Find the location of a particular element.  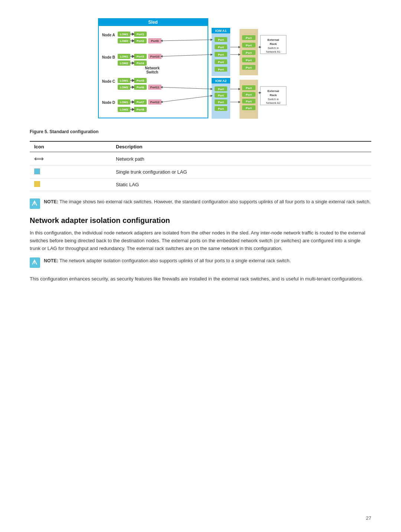

note-2-text: NOTE: The network adapter isolation conf… is located at coordinates (167, 261).